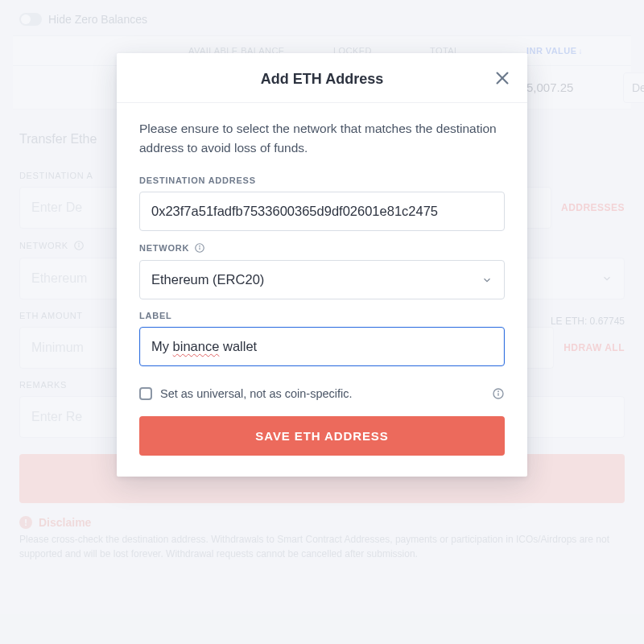  Describe the element at coordinates (322, 211) in the screenshot. I see `modal-dest-input` at that location.